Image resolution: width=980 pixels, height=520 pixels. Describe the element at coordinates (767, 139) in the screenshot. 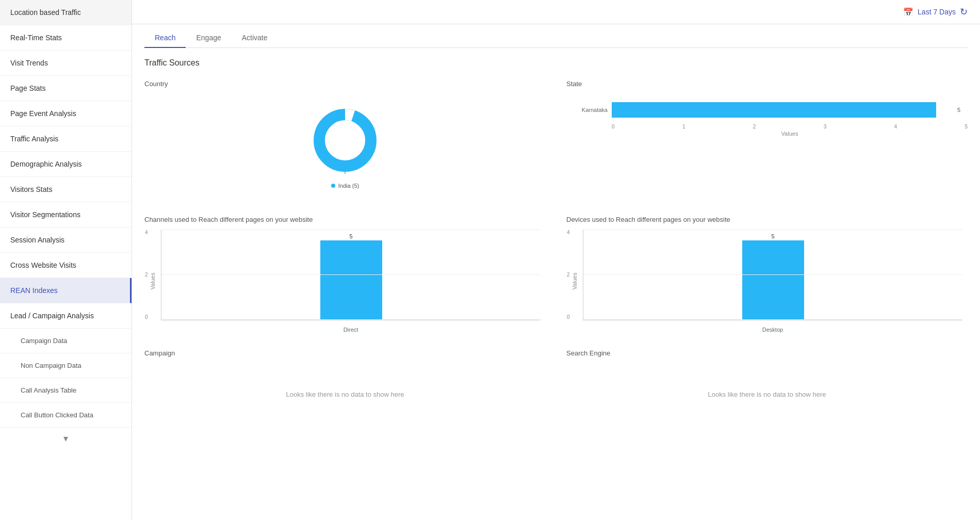

I see `state-chart-block: State Karnataka 5 0 1 2 3 4` at that location.